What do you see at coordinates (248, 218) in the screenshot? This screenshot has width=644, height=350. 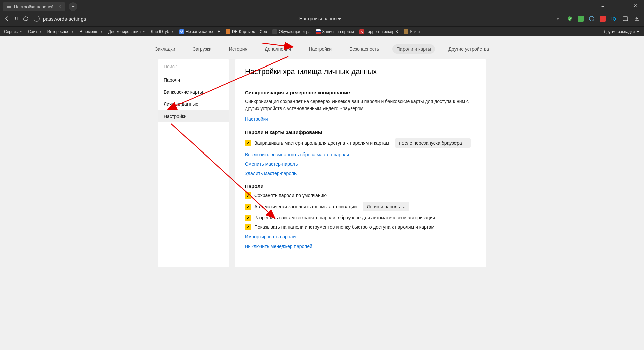 I see `checkbox-allow-sites: ✓` at bounding box center [248, 218].